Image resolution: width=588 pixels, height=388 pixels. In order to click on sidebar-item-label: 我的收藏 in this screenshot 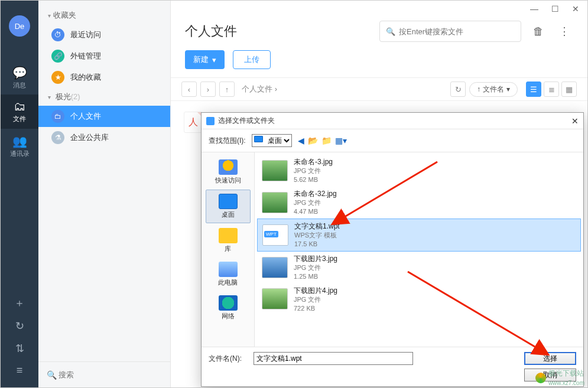, I will do `click(86, 77)`.